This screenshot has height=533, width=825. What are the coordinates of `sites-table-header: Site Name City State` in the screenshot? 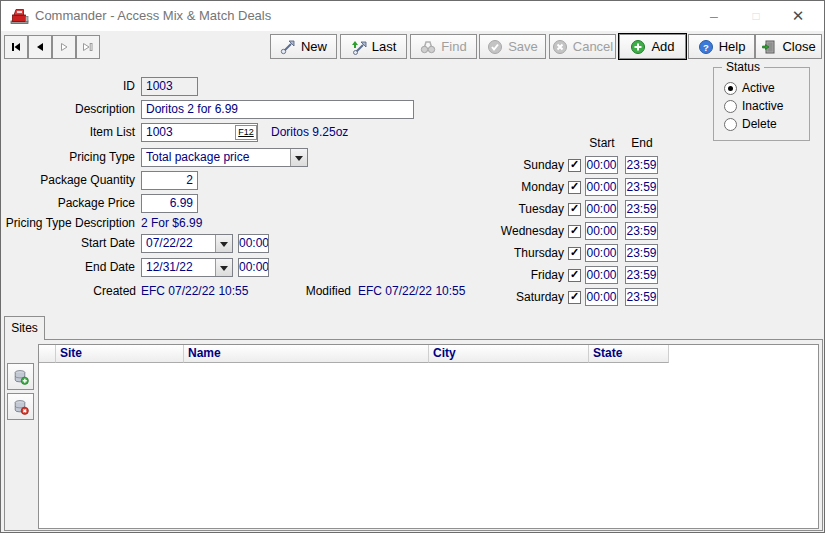 It's located at (428, 354).